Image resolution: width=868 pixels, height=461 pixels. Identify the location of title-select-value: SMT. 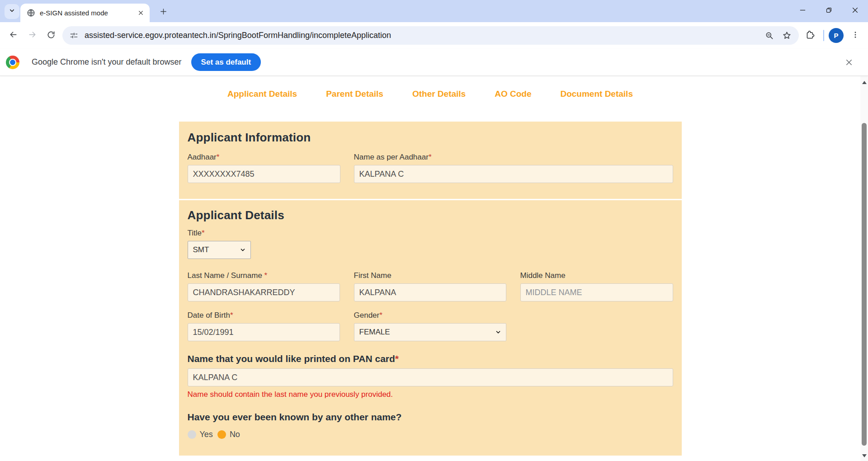
(201, 250).